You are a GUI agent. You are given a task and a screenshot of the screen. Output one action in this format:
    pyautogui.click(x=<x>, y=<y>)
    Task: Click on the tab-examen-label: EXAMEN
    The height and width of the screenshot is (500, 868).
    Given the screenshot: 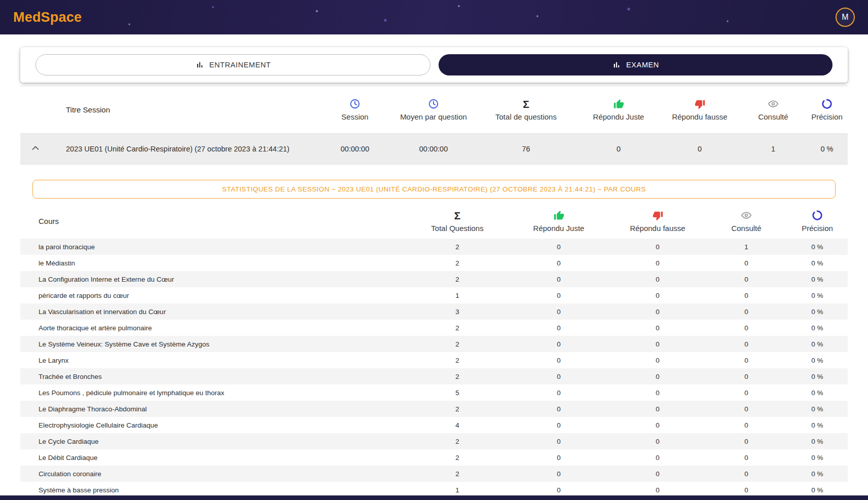 What is the action you would take?
    pyautogui.click(x=643, y=65)
    